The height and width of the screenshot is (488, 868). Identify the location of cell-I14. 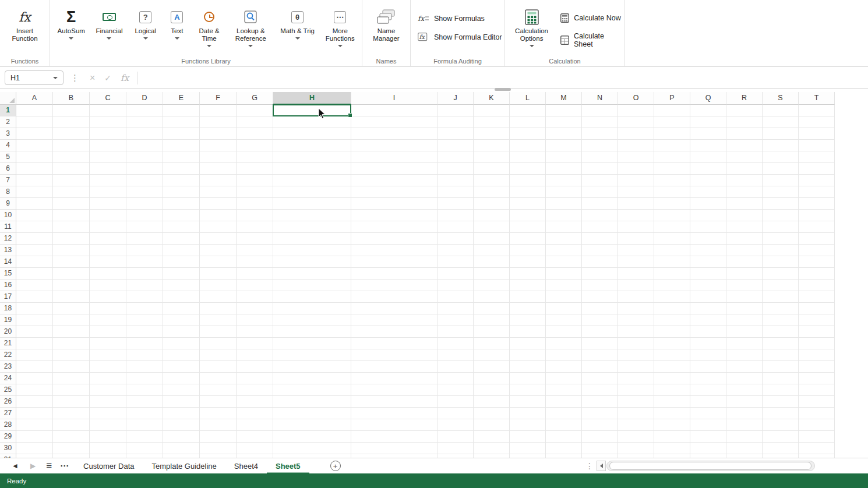
(394, 262).